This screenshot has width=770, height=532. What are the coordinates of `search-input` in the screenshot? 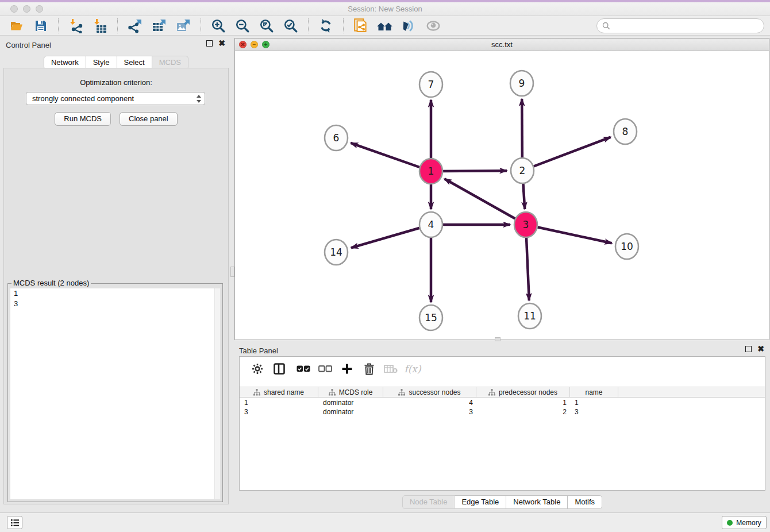 It's located at (688, 26).